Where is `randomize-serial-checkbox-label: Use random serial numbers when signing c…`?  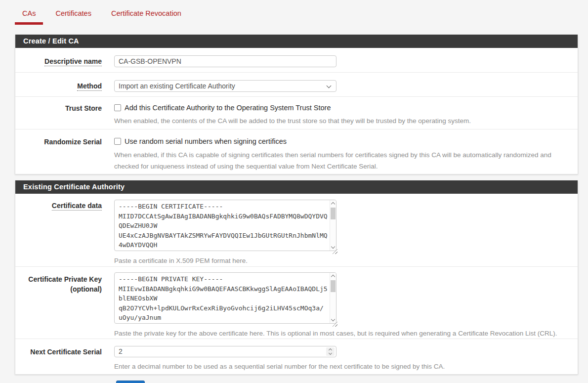
randomize-serial-checkbox-label: Use random serial numbers when signing c… is located at coordinates (206, 141).